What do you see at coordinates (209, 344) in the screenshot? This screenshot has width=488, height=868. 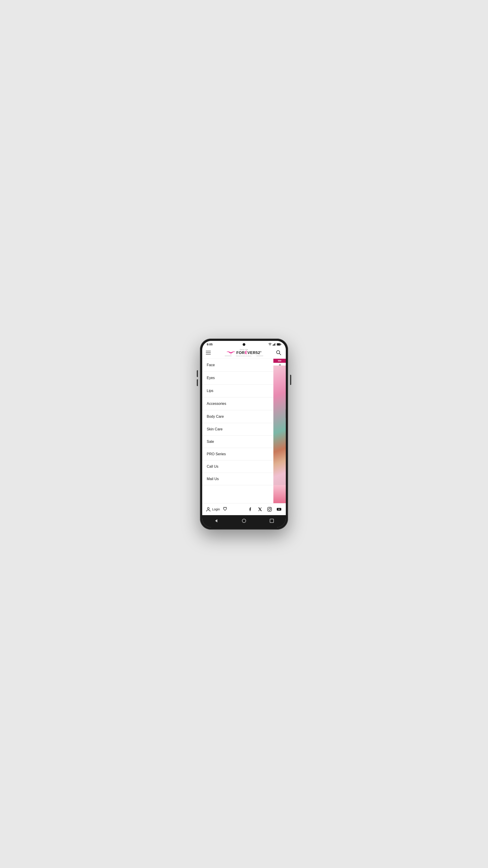 I see `status-time: 9:05` at bounding box center [209, 344].